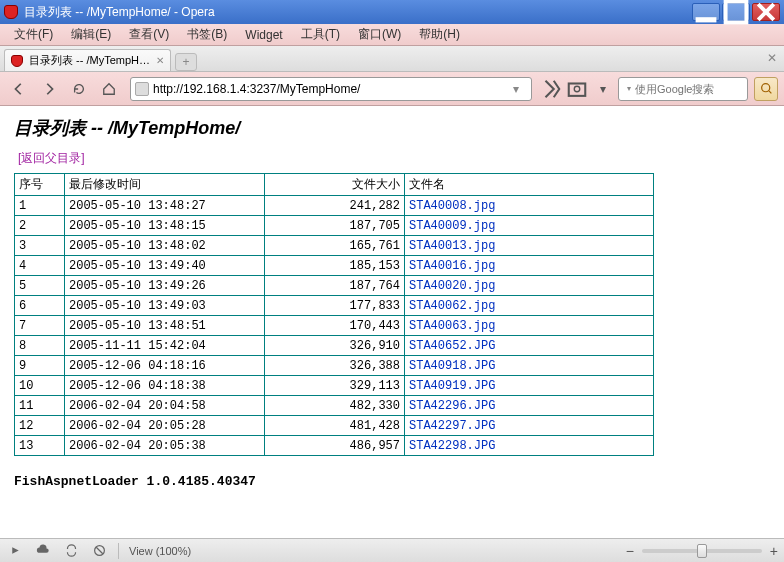  What do you see at coordinates (702, 551) in the screenshot?
I see `zoom-slider` at bounding box center [702, 551].